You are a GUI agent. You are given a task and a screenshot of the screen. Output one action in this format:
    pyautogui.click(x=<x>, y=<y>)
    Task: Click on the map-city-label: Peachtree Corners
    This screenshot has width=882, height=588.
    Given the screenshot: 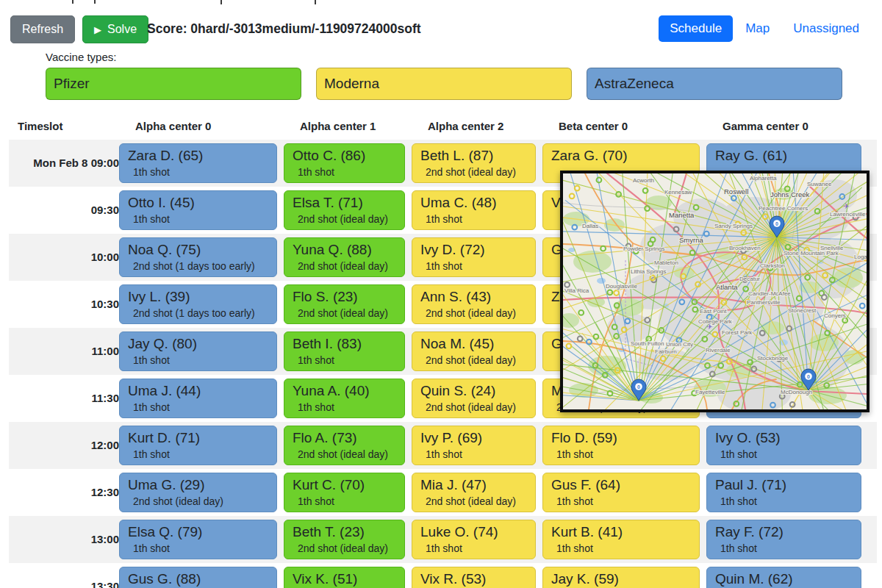 What is the action you would take?
    pyautogui.click(x=784, y=209)
    